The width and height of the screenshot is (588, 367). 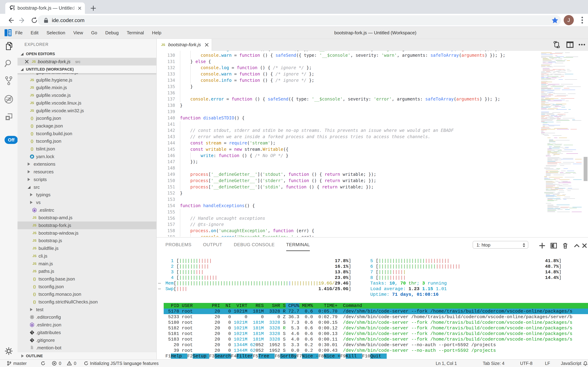 I want to click on section-outline: OUTLINE, so click(x=87, y=356).